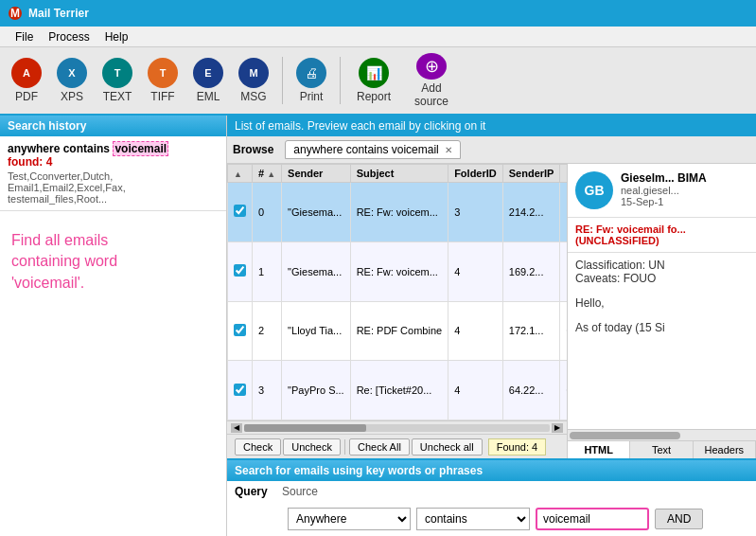 This screenshot has height=536, width=756. Describe the element at coordinates (397, 446) in the screenshot. I see `footer-controls: Check Uncheck Check All Uncheck all Foun…` at that location.